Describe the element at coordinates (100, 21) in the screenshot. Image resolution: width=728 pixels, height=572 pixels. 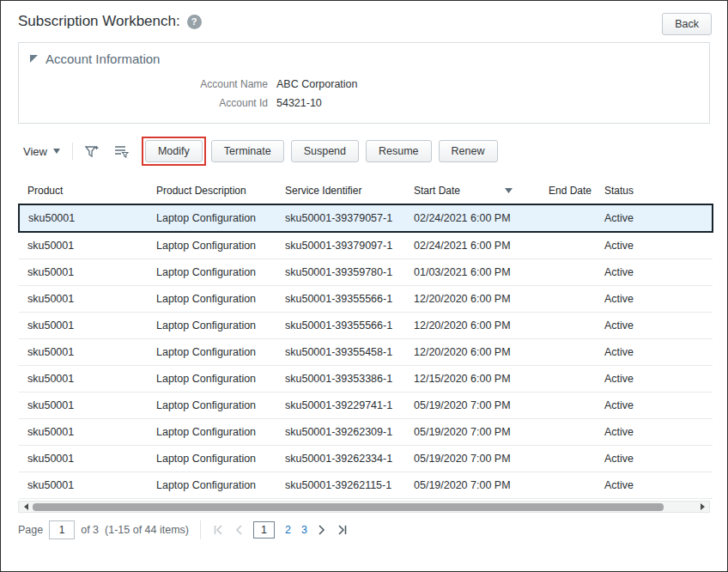
I see `page-title: Subscription Workbench:` at that location.